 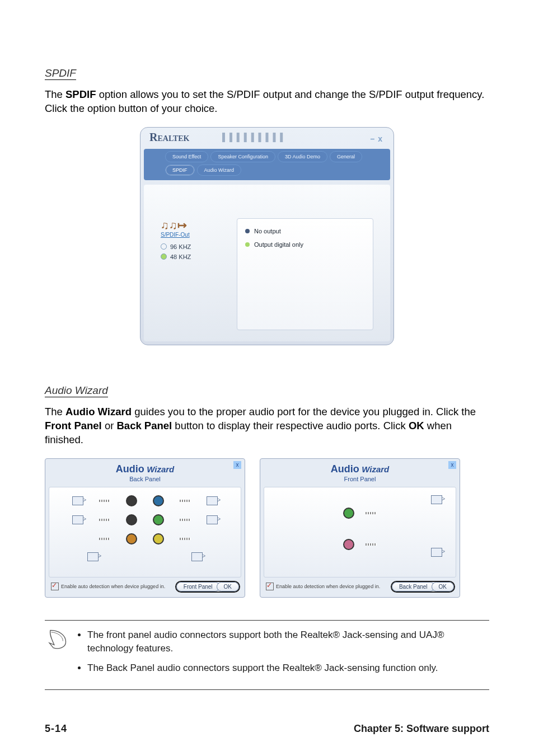 What do you see at coordinates (264, 101) in the screenshot?
I see `text: option allows you to set the S/PDIF outp…` at bounding box center [264, 101].